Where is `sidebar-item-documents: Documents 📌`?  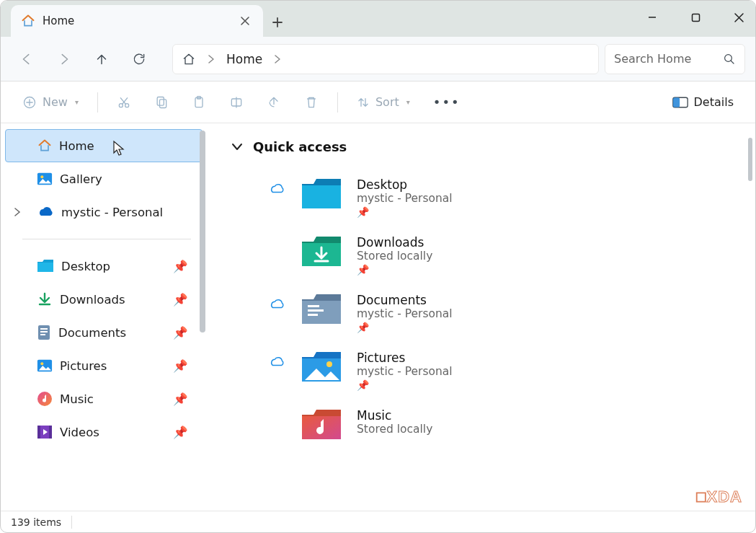 sidebar-item-documents: Documents 📌 is located at coordinates (103, 332).